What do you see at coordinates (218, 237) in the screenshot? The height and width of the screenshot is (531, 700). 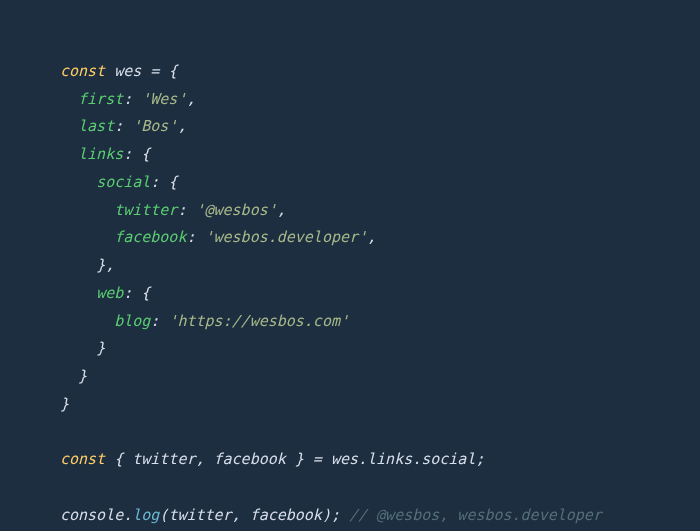 I see `code-line: facebook: 'wesbos.developer',` at bounding box center [218, 237].